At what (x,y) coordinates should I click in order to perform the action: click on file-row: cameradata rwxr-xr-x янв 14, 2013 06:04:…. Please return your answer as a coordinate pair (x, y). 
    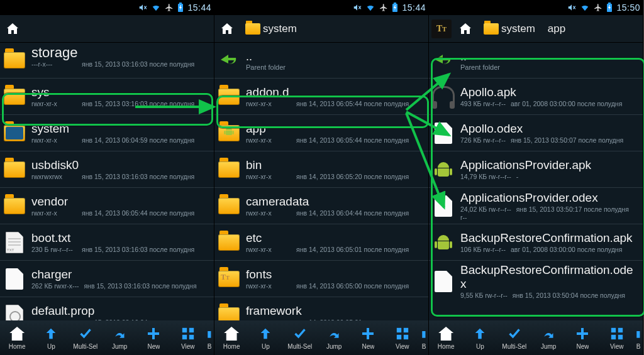
    Looking at the image, I should click on (321, 205).